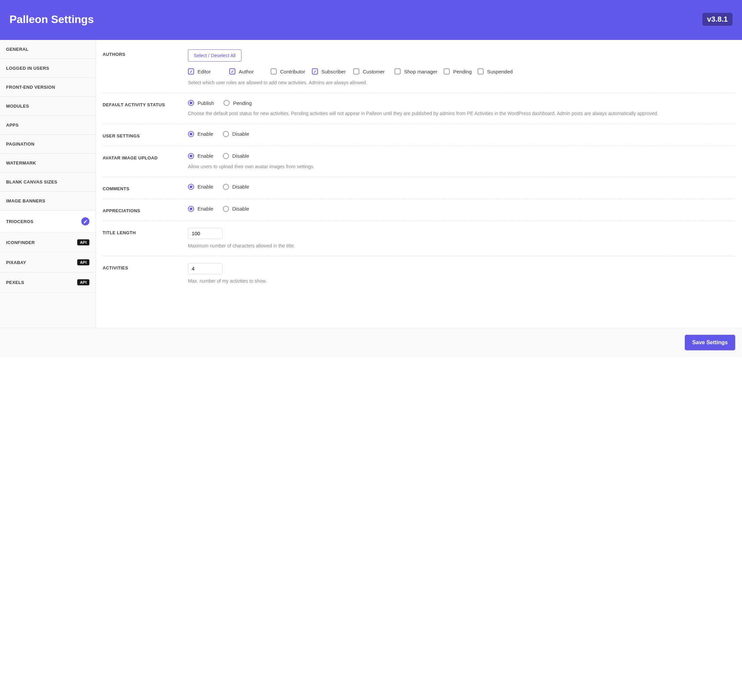  Describe the element at coordinates (28, 68) in the screenshot. I see `sidebar-item-label: LOGGED IN USERS` at that location.